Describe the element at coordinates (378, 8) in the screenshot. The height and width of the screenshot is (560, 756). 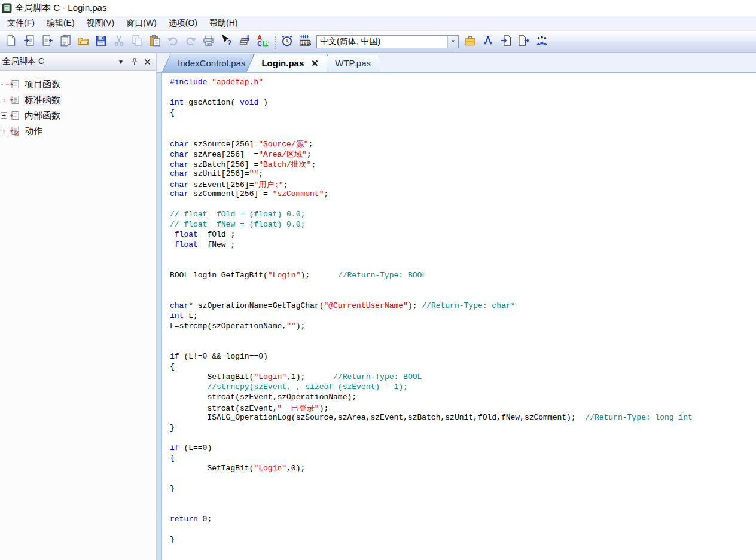
I see `title-bar: 全局脚本 C - Login.pas` at that location.